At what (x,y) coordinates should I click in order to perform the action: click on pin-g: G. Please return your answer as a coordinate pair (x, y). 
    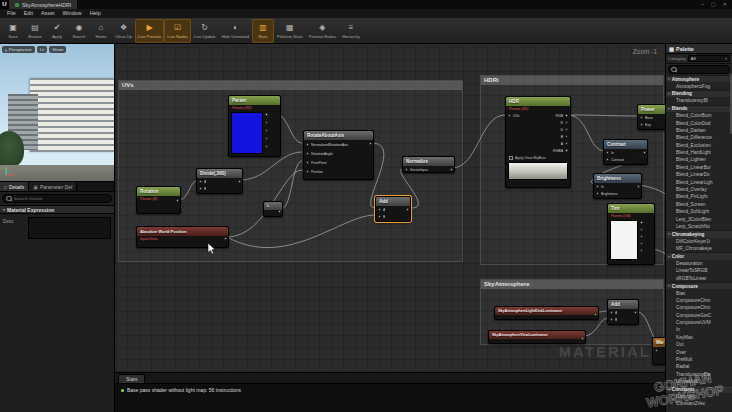
    Looking at the image, I should click on (557, 130).